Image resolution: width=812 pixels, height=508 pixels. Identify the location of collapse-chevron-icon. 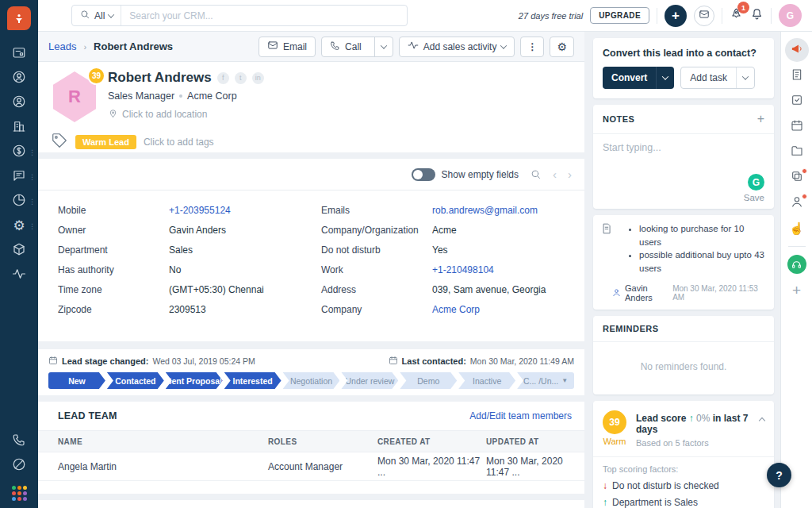
(762, 419).